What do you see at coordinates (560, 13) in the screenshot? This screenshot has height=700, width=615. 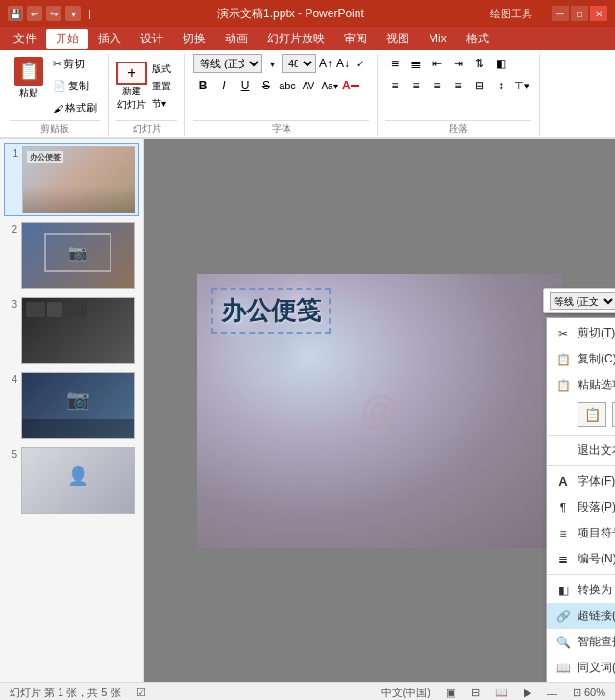 I see `minimize-btn: ─` at bounding box center [560, 13].